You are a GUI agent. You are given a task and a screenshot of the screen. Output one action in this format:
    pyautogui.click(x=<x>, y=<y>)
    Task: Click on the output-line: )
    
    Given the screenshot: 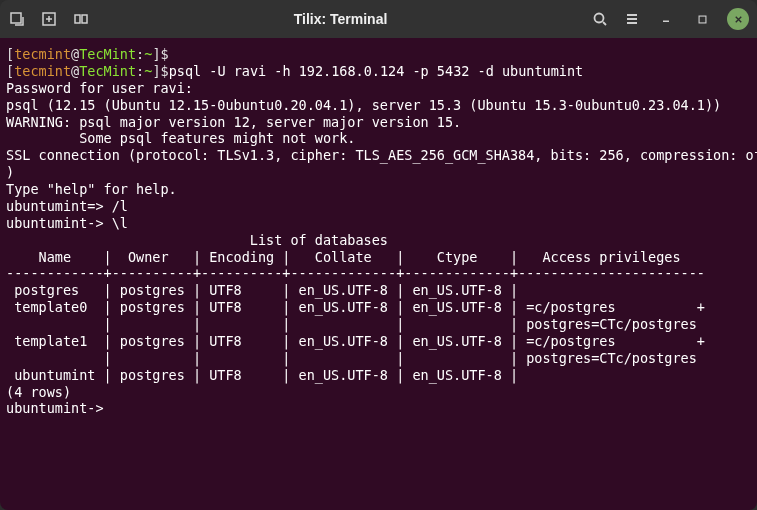 What is the action you would take?
    pyautogui.click(x=378, y=172)
    